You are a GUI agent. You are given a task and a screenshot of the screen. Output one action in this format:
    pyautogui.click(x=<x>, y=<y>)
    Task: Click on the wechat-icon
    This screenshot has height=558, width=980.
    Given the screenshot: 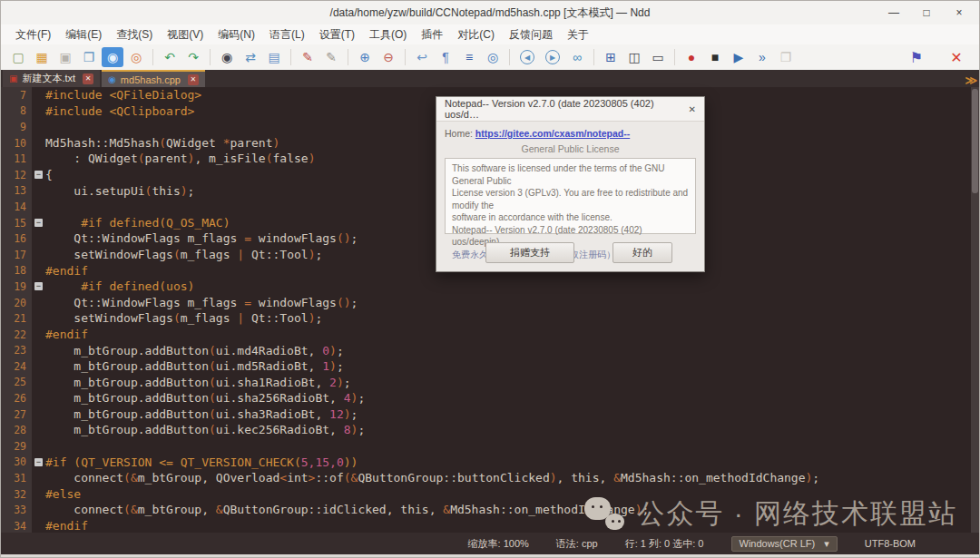 What is the action you would take?
    pyautogui.click(x=605, y=514)
    